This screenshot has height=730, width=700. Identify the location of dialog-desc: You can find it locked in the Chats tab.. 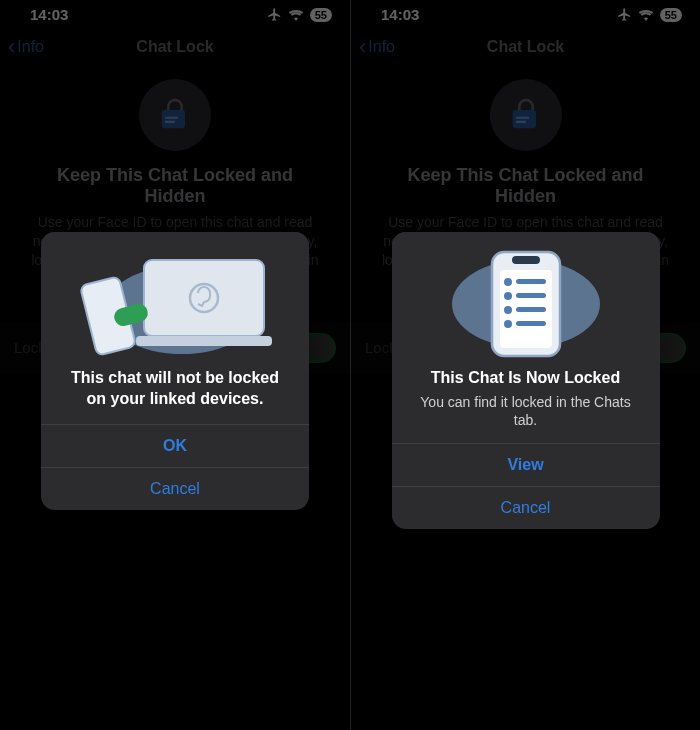
(526, 411).